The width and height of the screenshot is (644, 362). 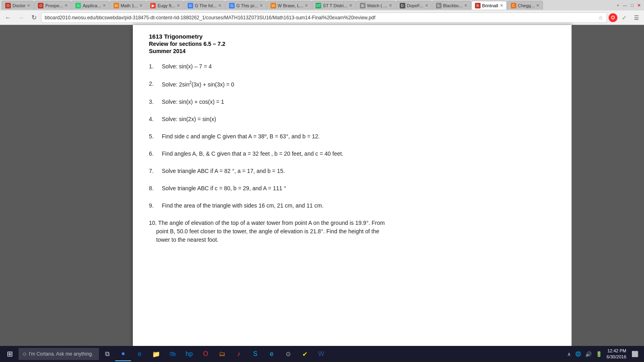 I want to click on explorer-icon: 📁, so click(x=156, y=354).